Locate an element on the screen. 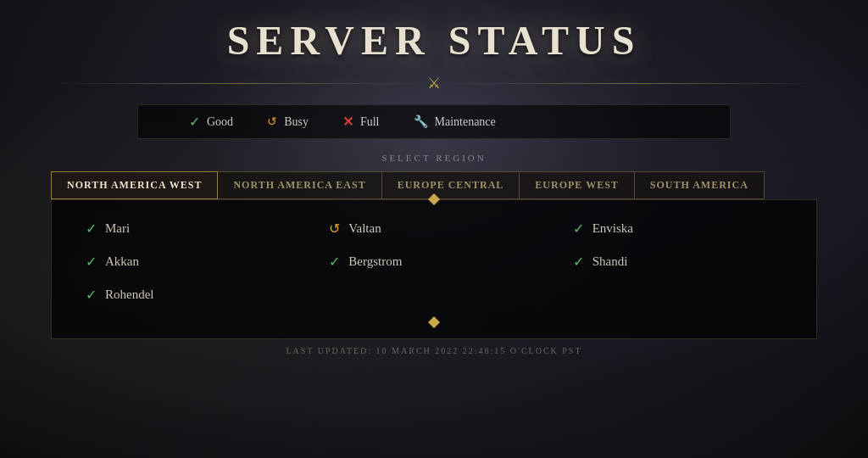  maintenance-label: Maintenance is located at coordinates (465, 122).